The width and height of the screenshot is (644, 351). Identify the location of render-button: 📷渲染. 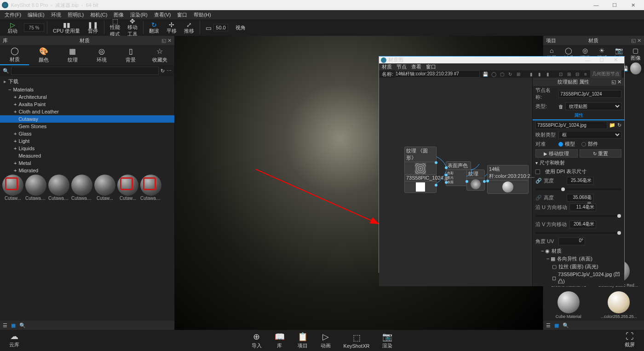
(387, 340).